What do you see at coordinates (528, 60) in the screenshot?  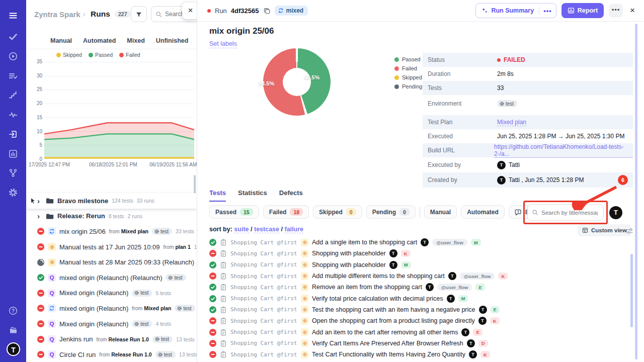 I see `detail-row-status: Status FAILED` at bounding box center [528, 60].